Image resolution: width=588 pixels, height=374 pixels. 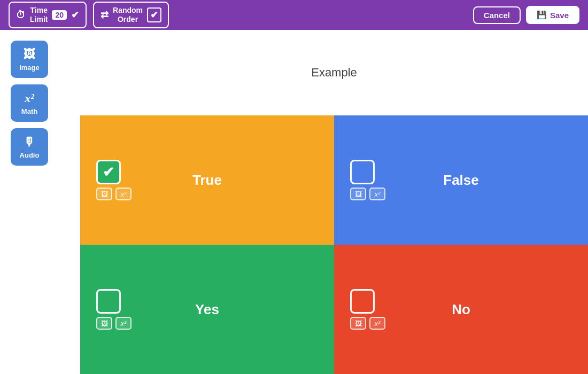 What do you see at coordinates (29, 67) in the screenshot?
I see `image-tool-label: Image` at bounding box center [29, 67].